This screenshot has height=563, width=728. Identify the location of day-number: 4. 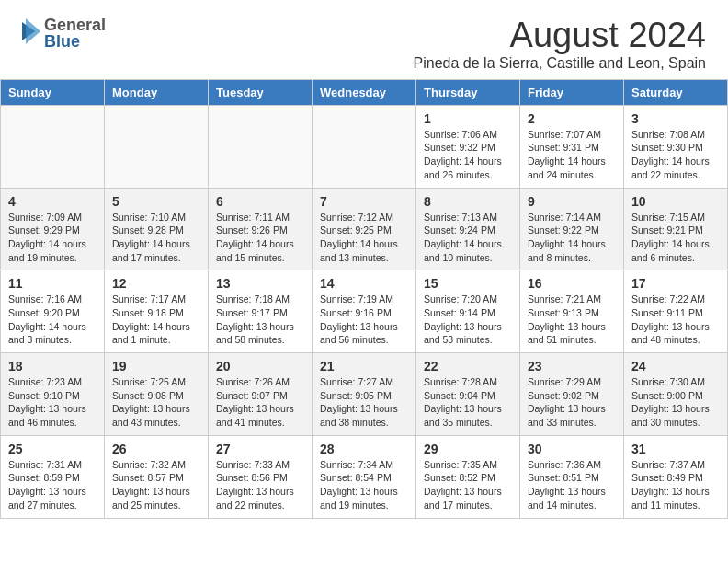
(52, 201).